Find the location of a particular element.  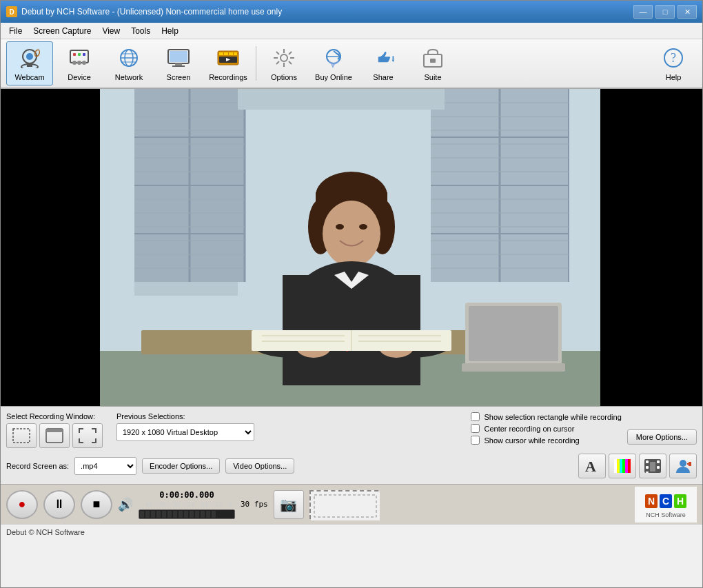

app-icon: D is located at coordinates (12, 12).